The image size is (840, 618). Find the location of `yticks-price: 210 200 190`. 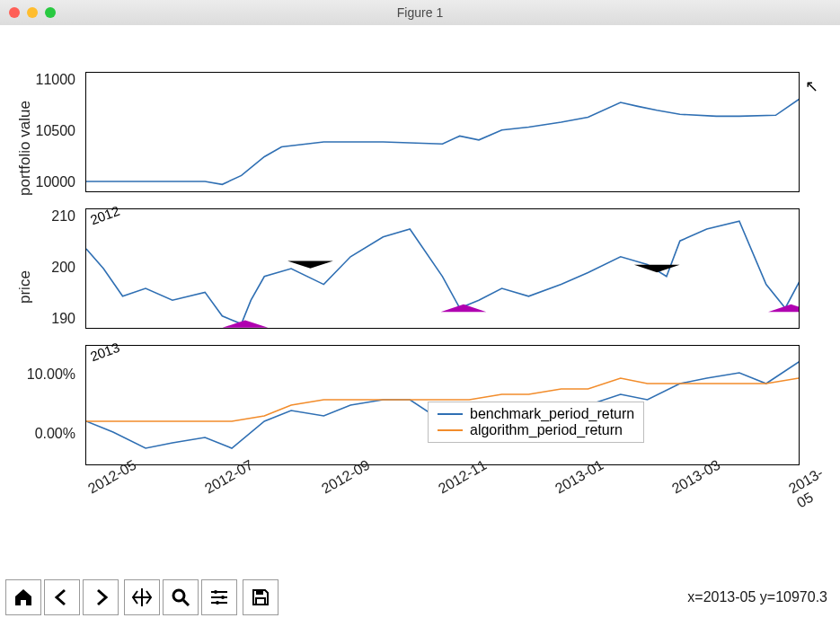

yticks-price: 210 200 190 is located at coordinates (40, 268).